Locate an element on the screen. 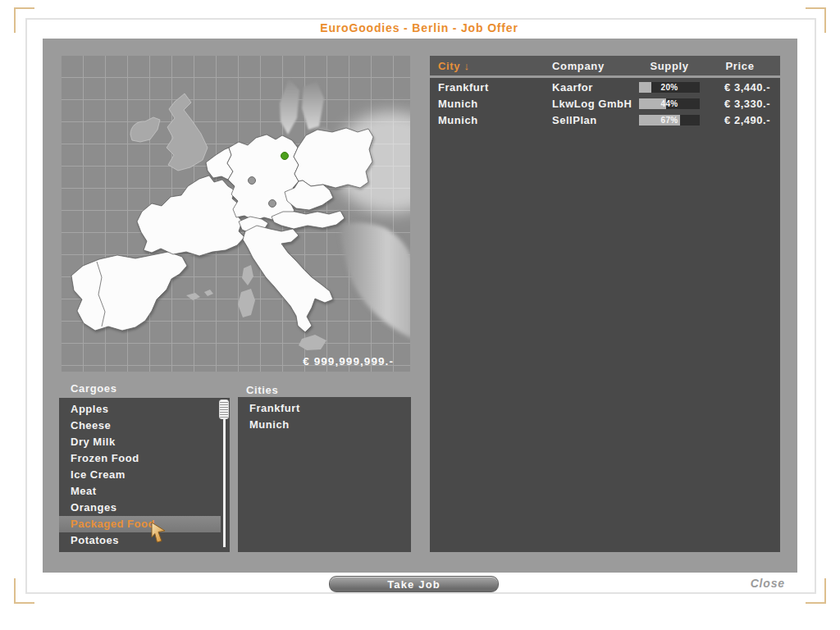  map-balkans is located at coordinates (376, 281).